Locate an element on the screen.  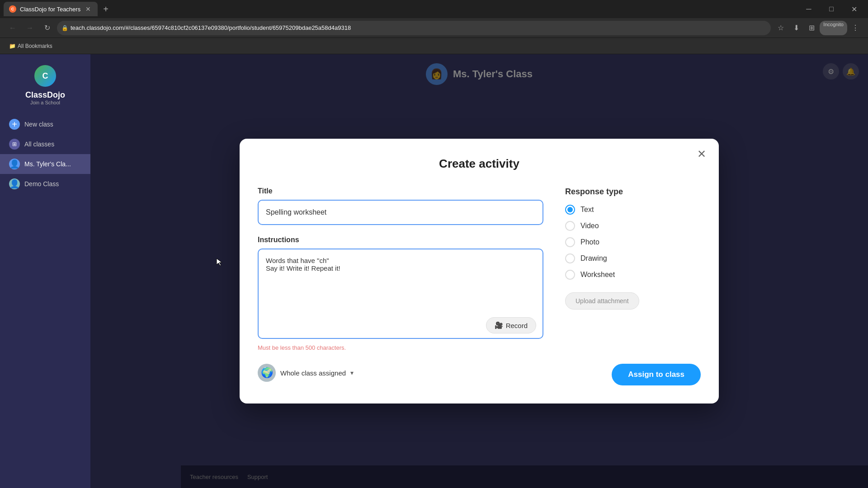
address-bar is located at coordinates (414, 28).